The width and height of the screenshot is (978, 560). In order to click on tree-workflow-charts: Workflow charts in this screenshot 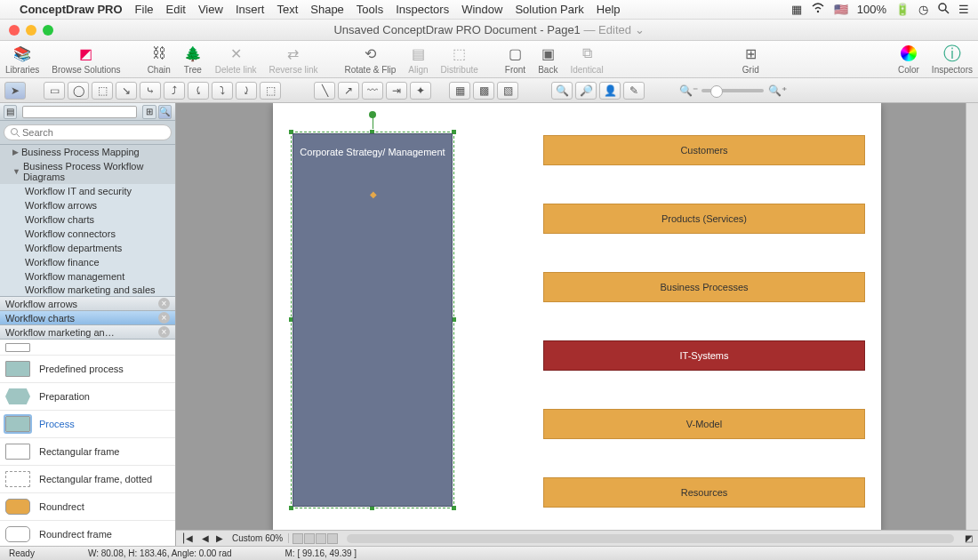, I will do `click(87, 220)`.